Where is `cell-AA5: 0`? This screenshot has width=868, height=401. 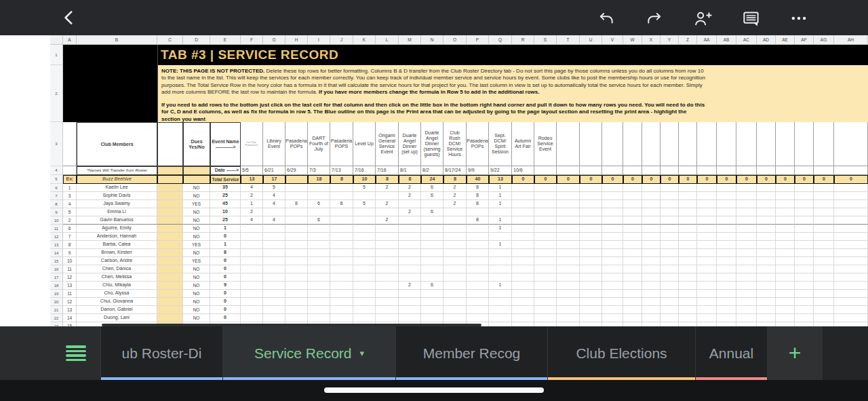
cell-AA5: 0 is located at coordinates (707, 179).